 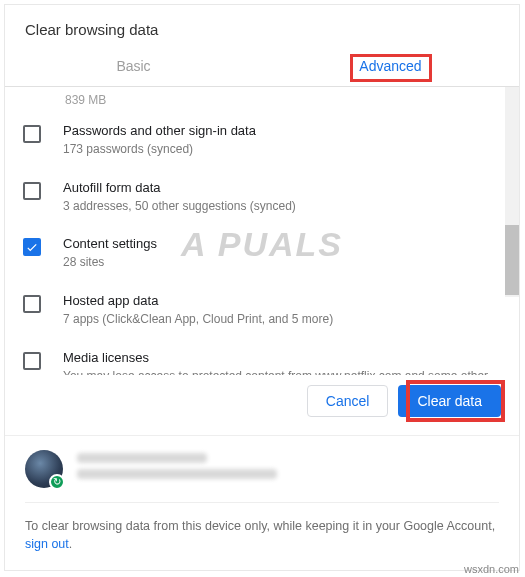 What do you see at coordinates (177, 469) in the screenshot?
I see `profile-text-redacted` at bounding box center [177, 469].